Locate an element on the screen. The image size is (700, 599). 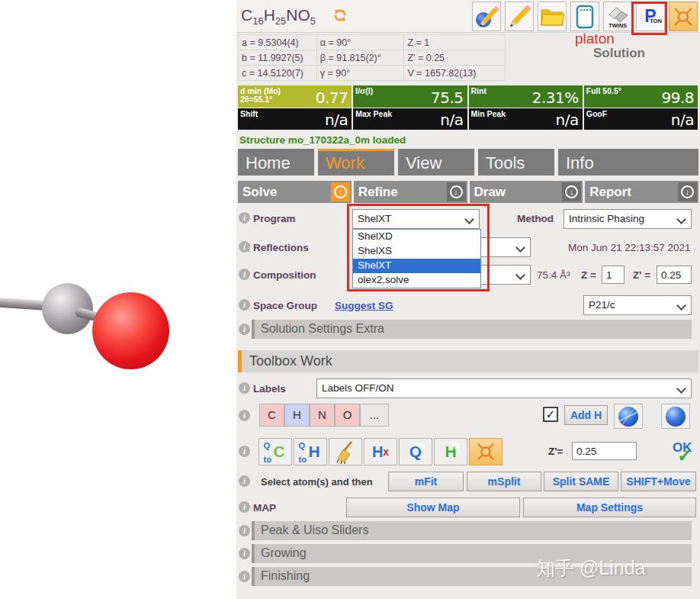
element-h-button: H is located at coordinates (297, 415).